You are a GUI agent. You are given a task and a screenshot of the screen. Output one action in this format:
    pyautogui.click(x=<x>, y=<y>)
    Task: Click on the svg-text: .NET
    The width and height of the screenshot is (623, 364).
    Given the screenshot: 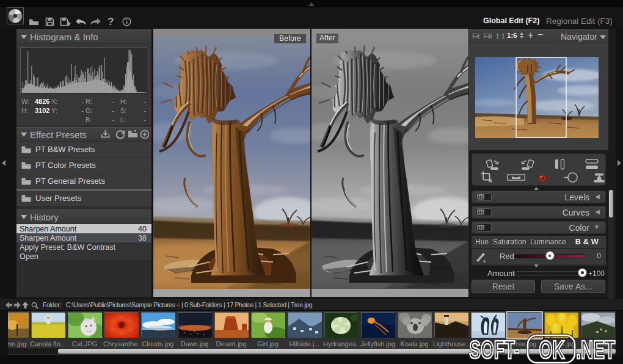 What is the action you would take?
    pyautogui.click(x=596, y=349)
    